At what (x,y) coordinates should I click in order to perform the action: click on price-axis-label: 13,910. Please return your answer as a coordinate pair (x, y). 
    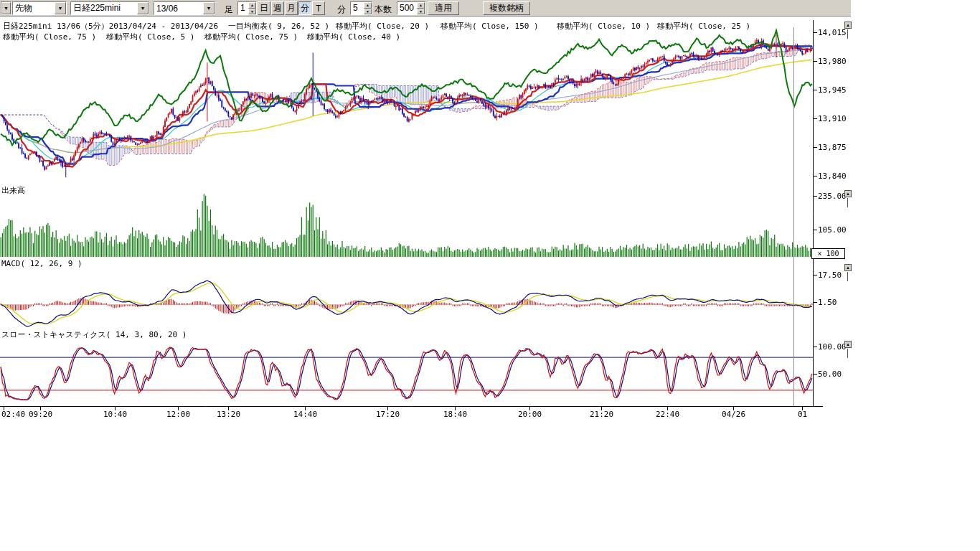
    Looking at the image, I should click on (832, 119).